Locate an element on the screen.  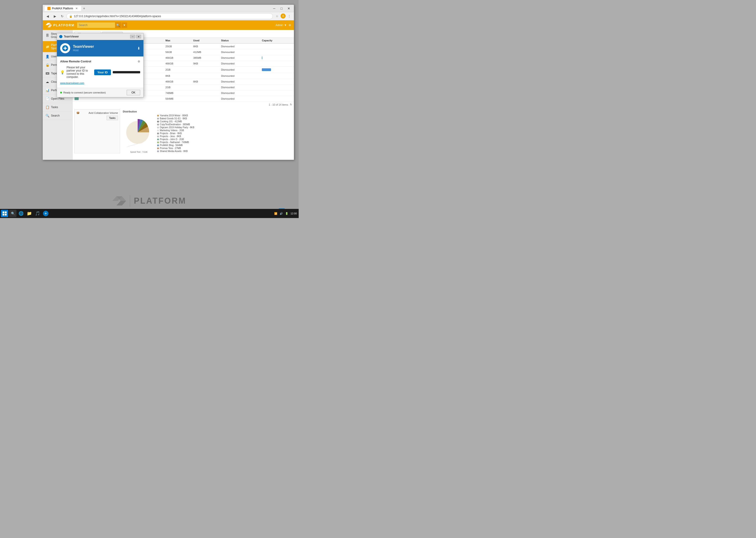
legend-item-10: ProMAX Blog · 564MB is located at coordinates (176, 145).